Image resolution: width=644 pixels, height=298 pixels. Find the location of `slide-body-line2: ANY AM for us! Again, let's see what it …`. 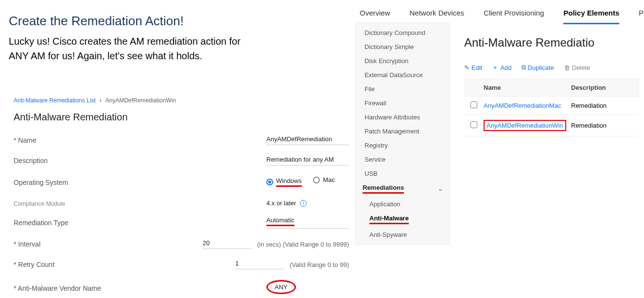

slide-body-line2: ANY AM for us! Again, let's see what it … is located at coordinates (105, 56).